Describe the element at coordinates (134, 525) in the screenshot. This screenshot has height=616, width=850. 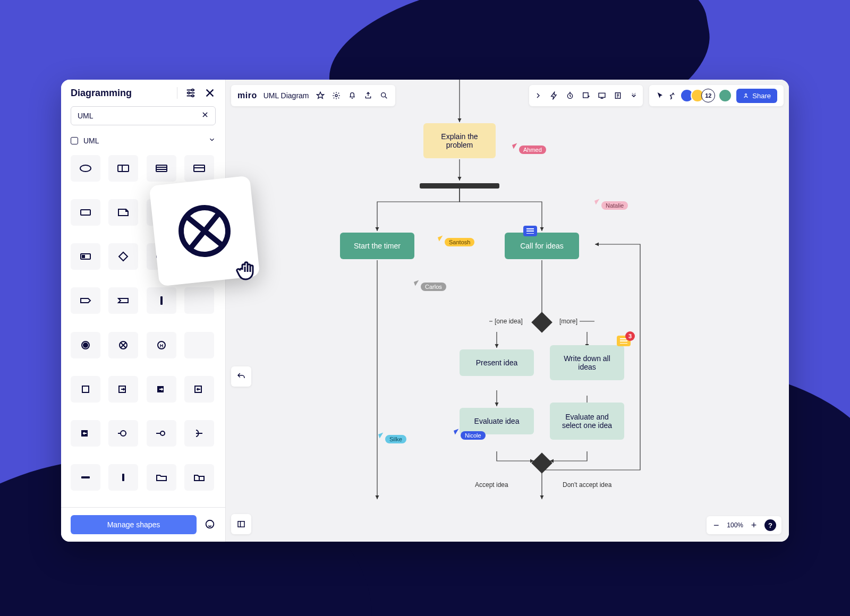
I see `manage-shapes-button: Manage shapes` at that location.